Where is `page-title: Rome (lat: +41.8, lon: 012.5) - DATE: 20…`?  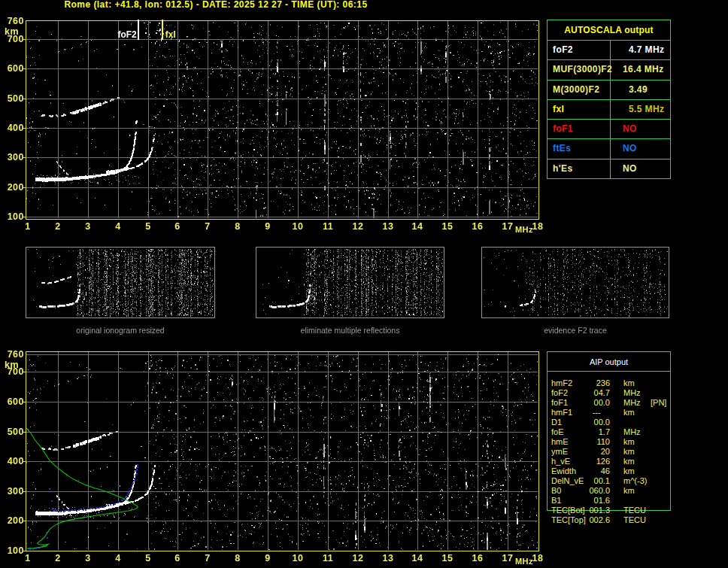 page-title: Rome (lat: +41.8, lon: 012.5) - DATE: 20… is located at coordinates (216, 5).